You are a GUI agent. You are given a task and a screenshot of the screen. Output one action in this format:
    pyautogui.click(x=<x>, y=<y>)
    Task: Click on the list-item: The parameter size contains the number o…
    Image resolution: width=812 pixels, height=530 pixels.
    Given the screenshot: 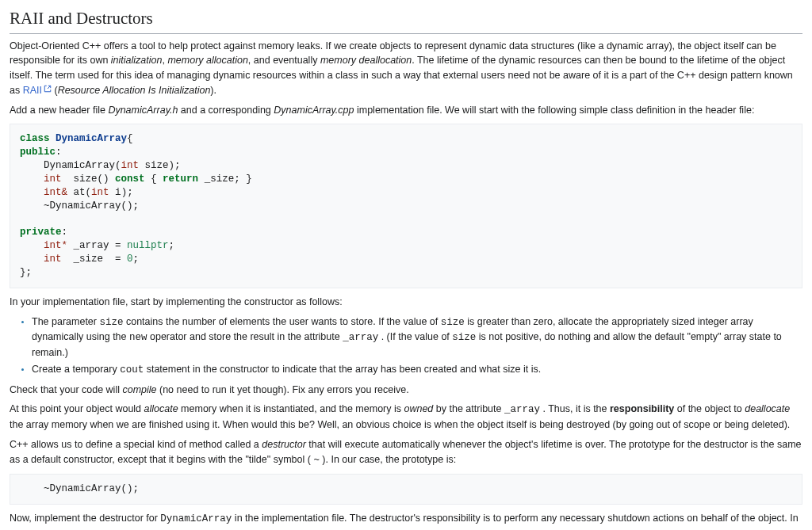 What is the action you would take?
    pyautogui.click(x=417, y=337)
    